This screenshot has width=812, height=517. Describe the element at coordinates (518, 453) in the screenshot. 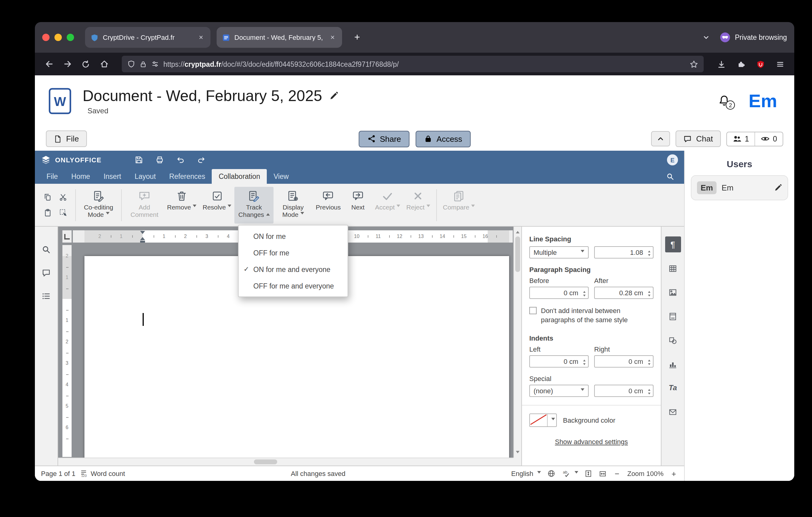

I see `scroll-down-arrow` at that location.